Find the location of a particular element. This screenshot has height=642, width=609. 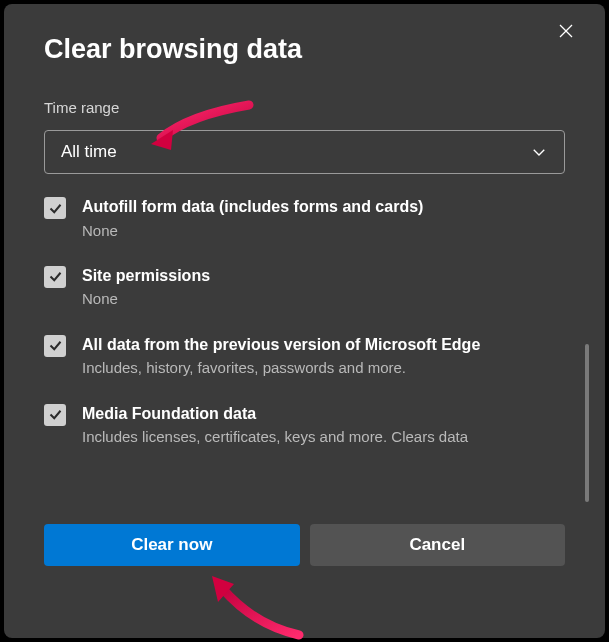

dialog-title: Clear browsing data is located at coordinates (304, 50).